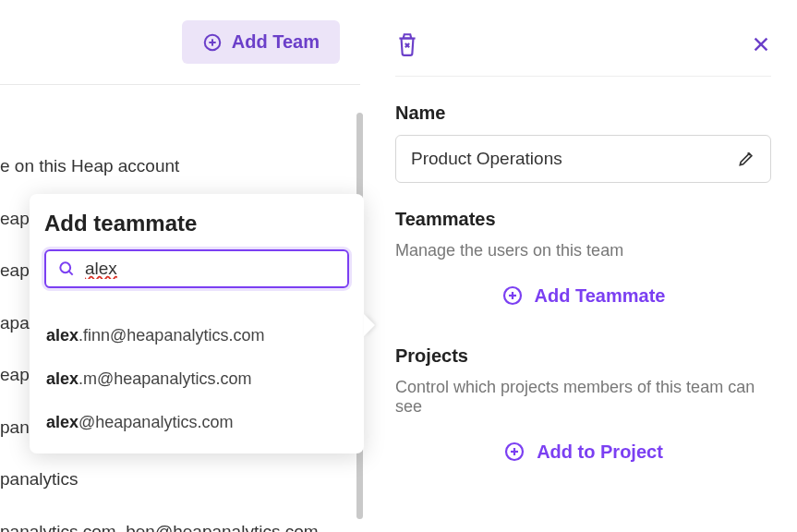 The image size is (797, 532). I want to click on search-result: alex@heapanalytics.com, so click(197, 423).